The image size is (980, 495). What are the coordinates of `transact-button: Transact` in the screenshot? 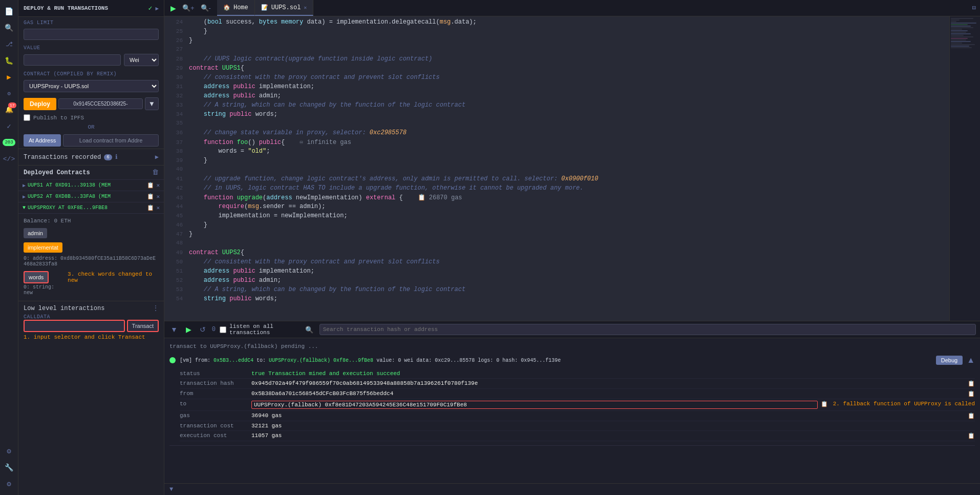 It's located at (143, 326).